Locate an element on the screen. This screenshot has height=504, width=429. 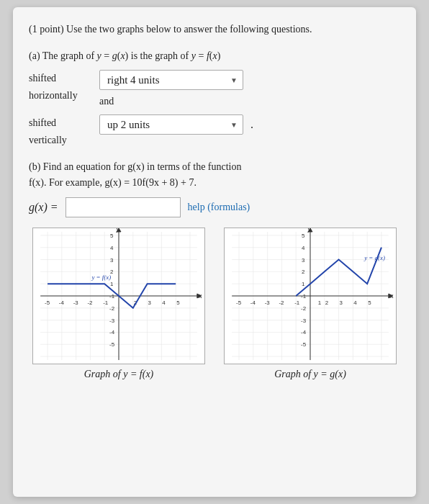
part-a-vertical-row: shiftedvertically up 2 units down 2 unit… is located at coordinates (214, 132).